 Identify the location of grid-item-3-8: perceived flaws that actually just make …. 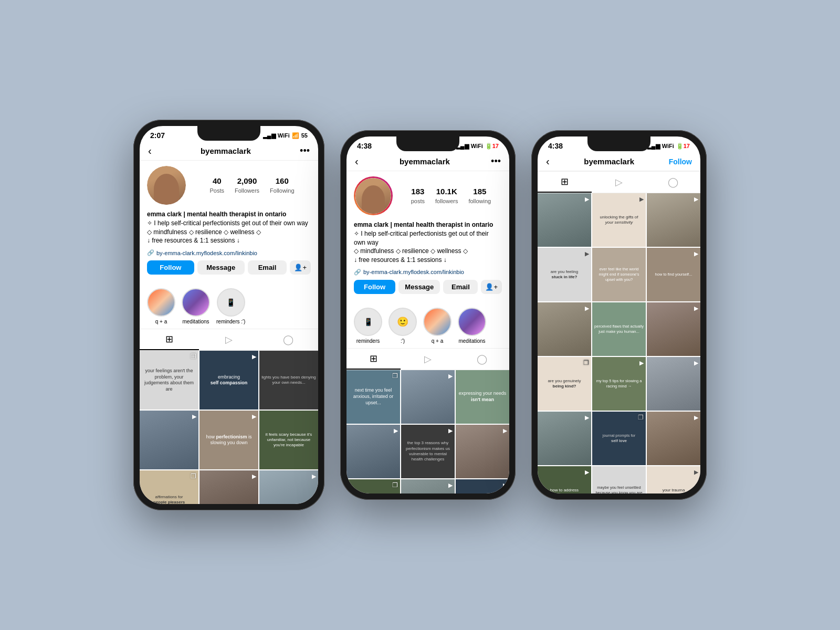
(619, 329).